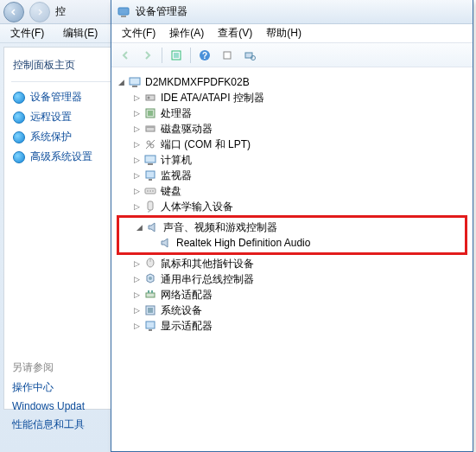  I want to click on highlighted-region: ◢ 声音、视频和游戏控制器 Realtek High Definition Au…, so click(292, 235).